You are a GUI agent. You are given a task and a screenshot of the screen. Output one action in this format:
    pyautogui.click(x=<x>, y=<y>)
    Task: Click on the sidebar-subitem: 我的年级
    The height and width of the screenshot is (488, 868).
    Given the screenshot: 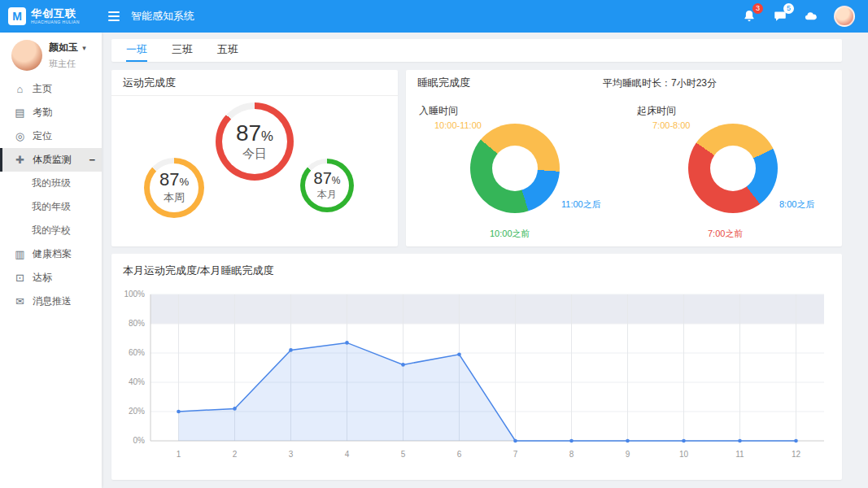 What is the action you would take?
    pyautogui.click(x=50, y=207)
    